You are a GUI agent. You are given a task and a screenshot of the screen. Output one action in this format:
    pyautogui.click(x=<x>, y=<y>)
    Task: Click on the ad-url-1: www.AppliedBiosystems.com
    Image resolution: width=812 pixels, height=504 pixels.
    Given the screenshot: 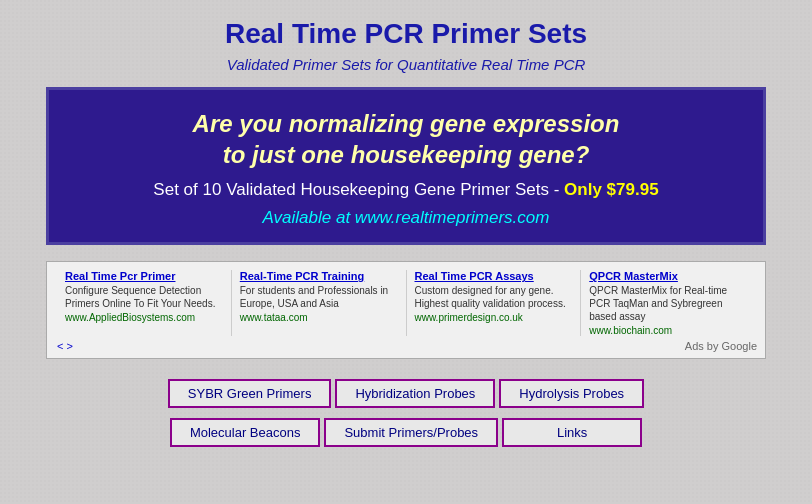 What is the action you would take?
    pyautogui.click(x=144, y=318)
    